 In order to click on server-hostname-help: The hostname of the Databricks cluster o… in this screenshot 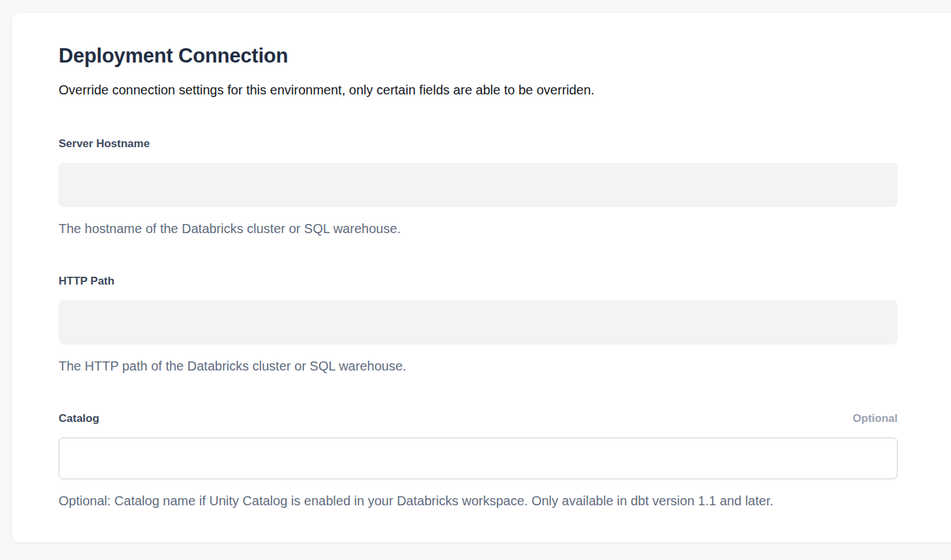, I will do `click(478, 229)`.